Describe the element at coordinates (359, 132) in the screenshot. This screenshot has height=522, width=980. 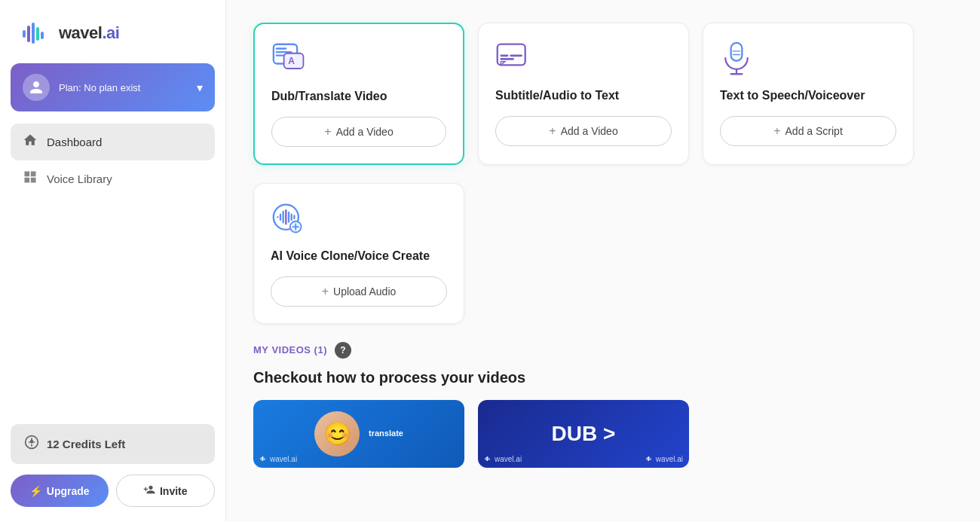
I see `add-video-button-dub: + Add a Video` at that location.